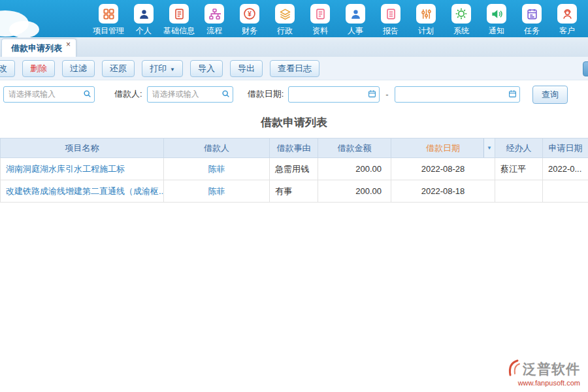 The image size is (588, 392). I want to click on loan-date-start-input, so click(334, 94).